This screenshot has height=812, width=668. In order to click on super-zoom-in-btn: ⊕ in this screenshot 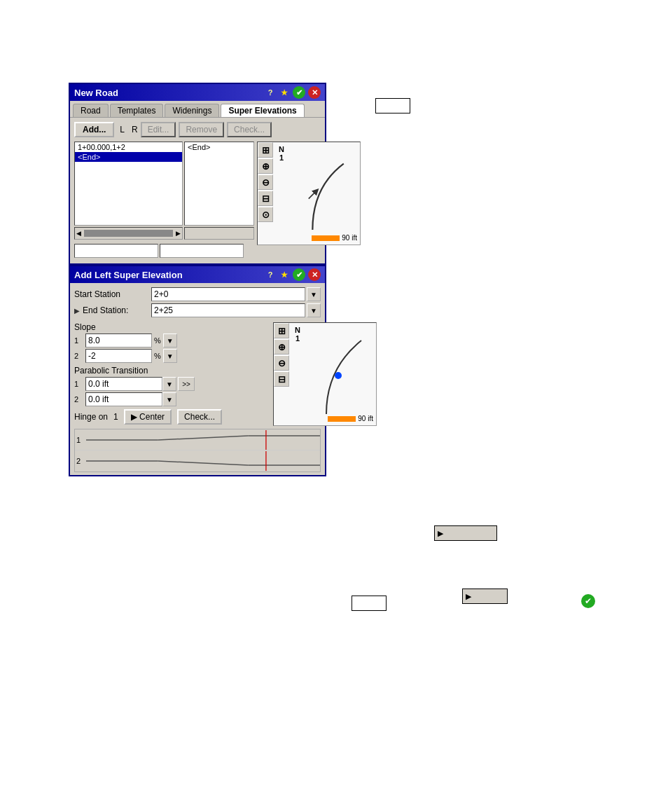, I will do `click(281, 347)`.